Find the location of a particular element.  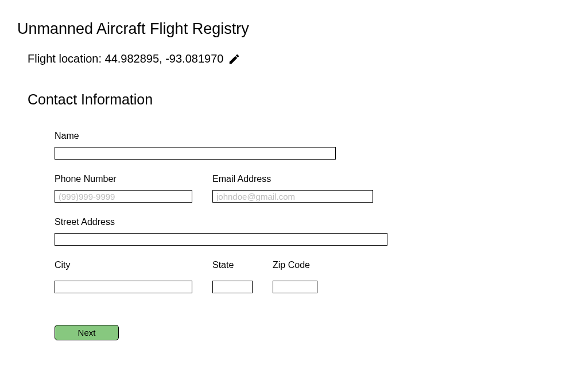

phone-label: Phone Number is located at coordinates (123, 179).